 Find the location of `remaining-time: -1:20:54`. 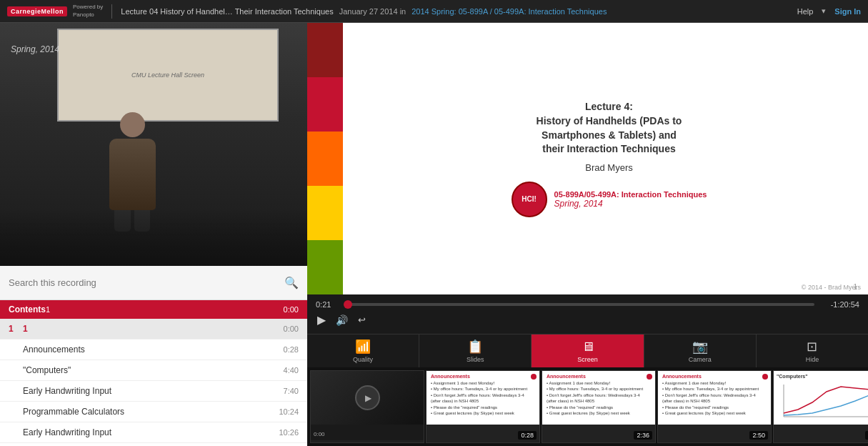

remaining-time: -1:20:54 is located at coordinates (840, 304).